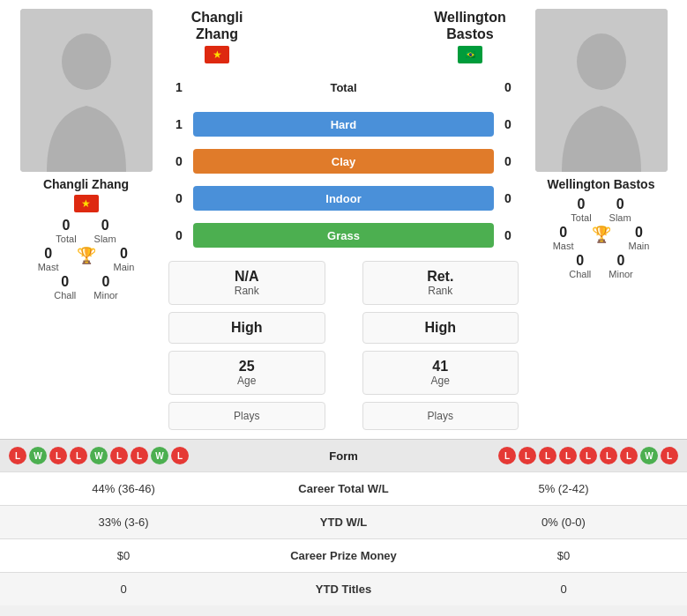 This screenshot has width=687, height=616. Describe the element at coordinates (564, 555) in the screenshot. I see `stats-right-value: $0` at that location.